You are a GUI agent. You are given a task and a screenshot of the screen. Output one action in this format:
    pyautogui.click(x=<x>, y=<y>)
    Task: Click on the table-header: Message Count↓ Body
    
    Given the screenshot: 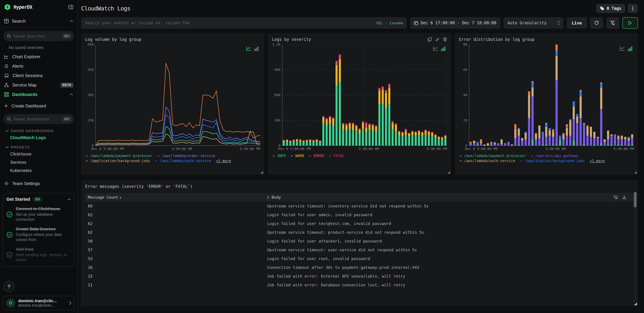 What is the action you would take?
    pyautogui.click(x=360, y=197)
    